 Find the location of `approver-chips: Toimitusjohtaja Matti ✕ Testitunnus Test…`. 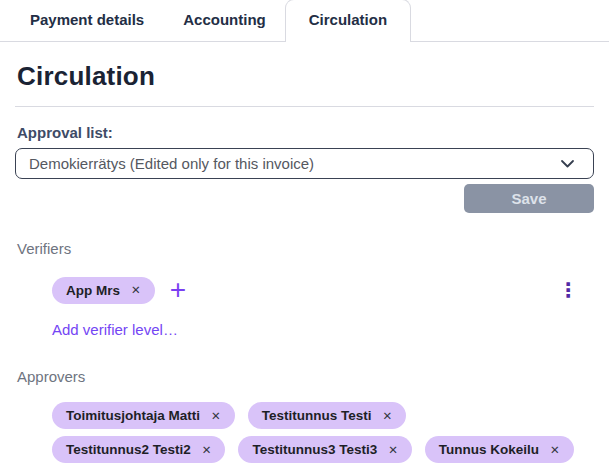

approver-chips: Toimitusjohtaja Matti ✕ Testitunnus Test… is located at coordinates (295, 433).